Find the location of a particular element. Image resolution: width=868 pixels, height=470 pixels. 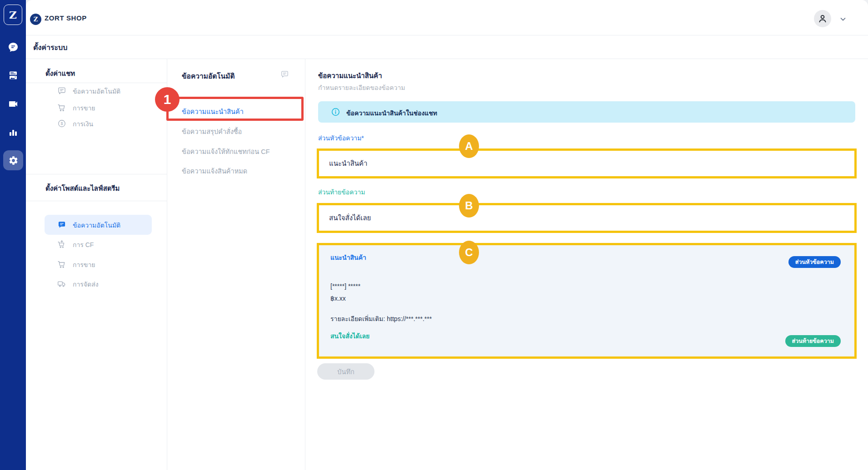

editor-subtitle: กำหนดรายละเอียดของข้อความ is located at coordinates (362, 88).